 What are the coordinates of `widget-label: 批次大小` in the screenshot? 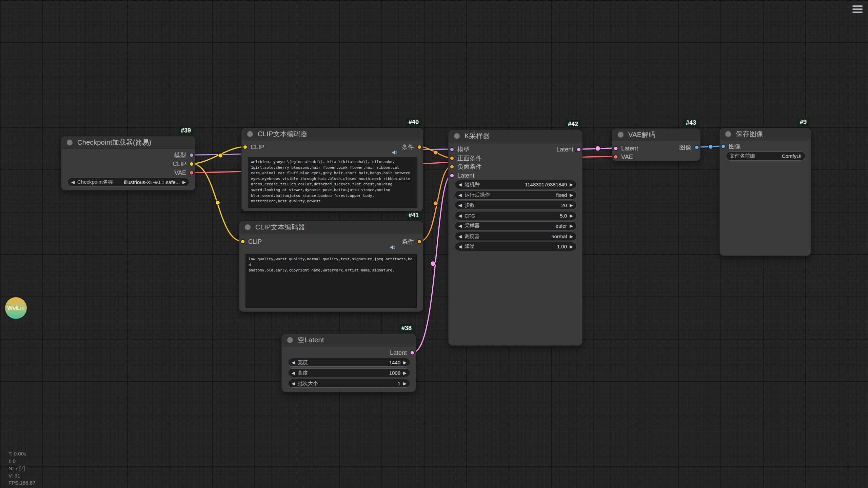 It's located at (308, 384).